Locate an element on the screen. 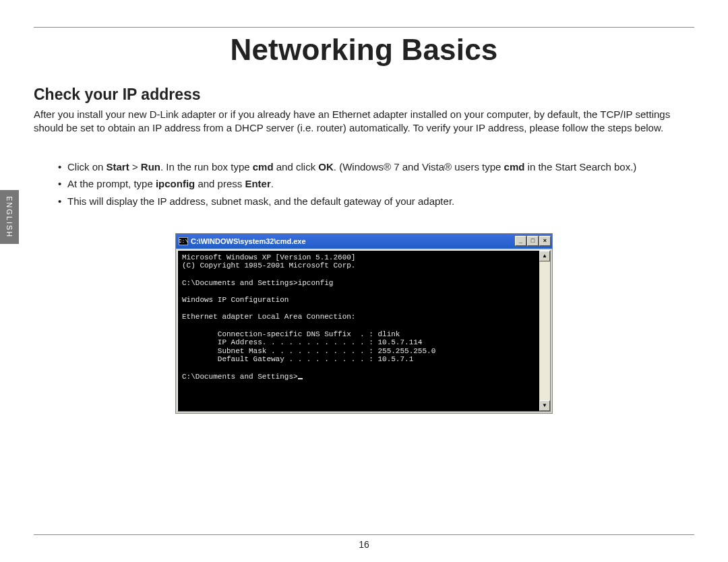 The width and height of the screenshot is (728, 562). language-tab-label: ENGLISH is located at coordinates (9, 217).